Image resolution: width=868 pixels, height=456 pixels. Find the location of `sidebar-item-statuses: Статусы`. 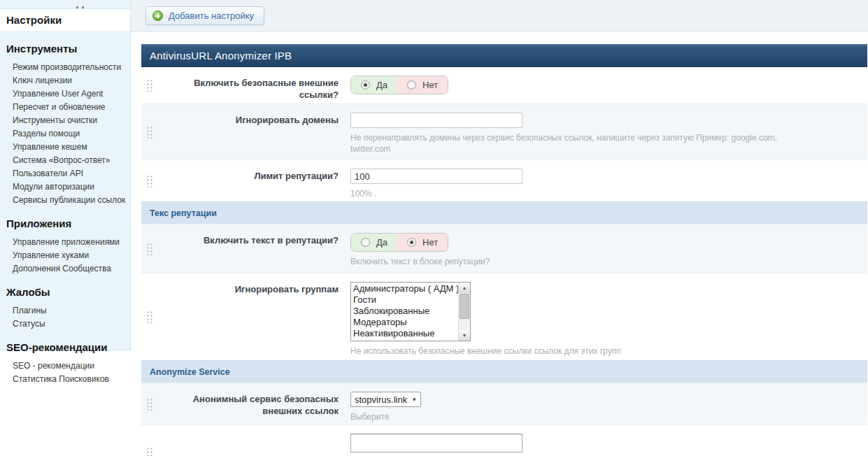

sidebar-item-statuses: Статусы is located at coordinates (69, 325).